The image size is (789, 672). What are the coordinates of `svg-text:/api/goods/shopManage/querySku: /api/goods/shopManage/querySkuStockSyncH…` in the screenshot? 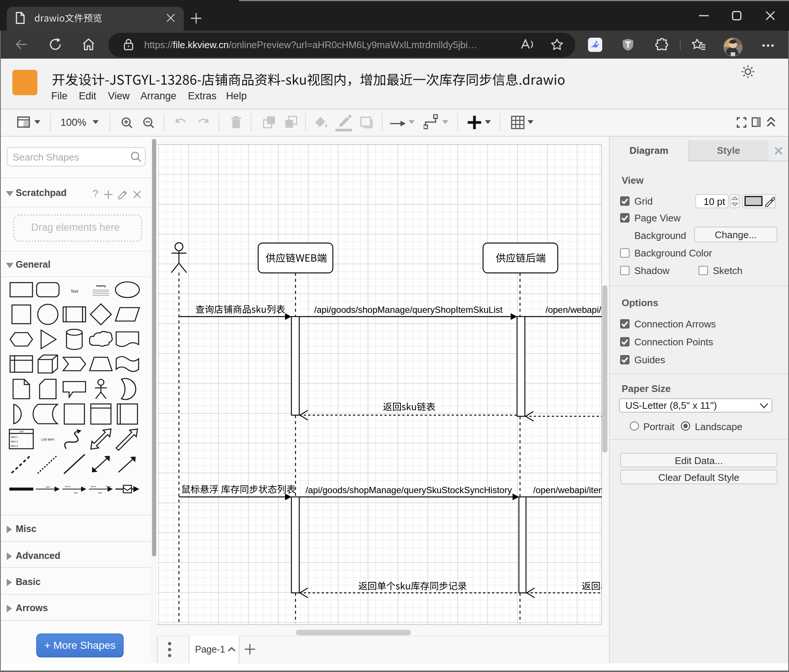 It's located at (409, 490).